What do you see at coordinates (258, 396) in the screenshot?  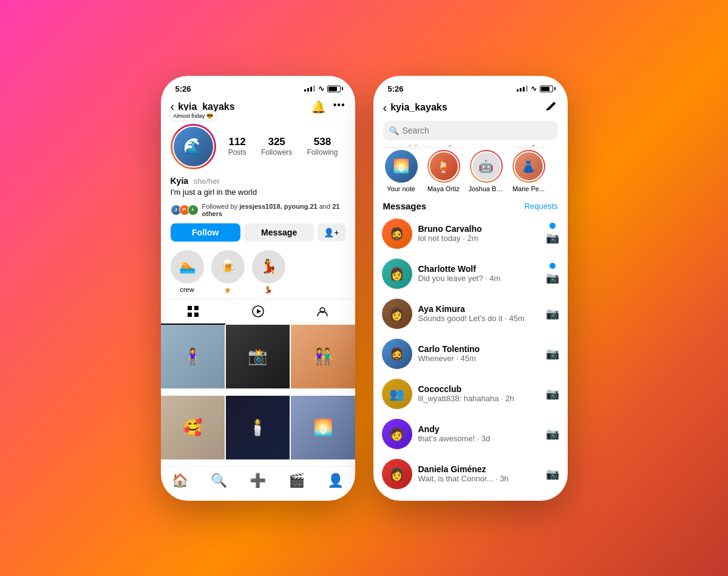 I see `photo-grid: 🧍‍♀️ 📸 👫 🥰 🕯️ 🌅` at bounding box center [258, 396].